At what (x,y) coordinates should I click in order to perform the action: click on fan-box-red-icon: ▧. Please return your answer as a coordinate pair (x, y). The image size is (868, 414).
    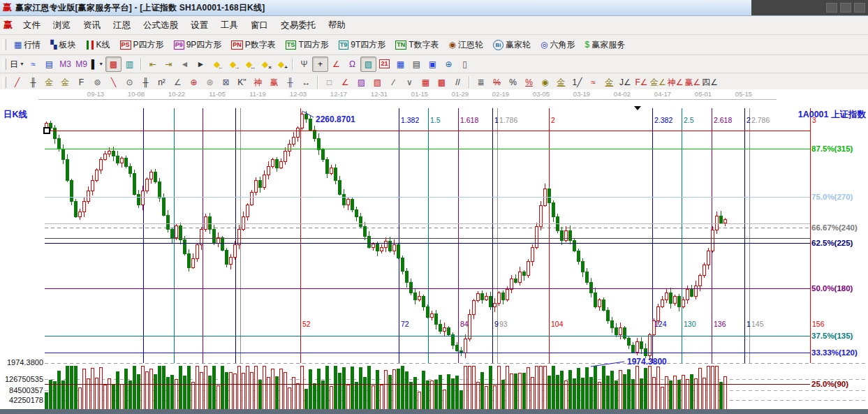
    Looking at the image, I should click on (377, 82).